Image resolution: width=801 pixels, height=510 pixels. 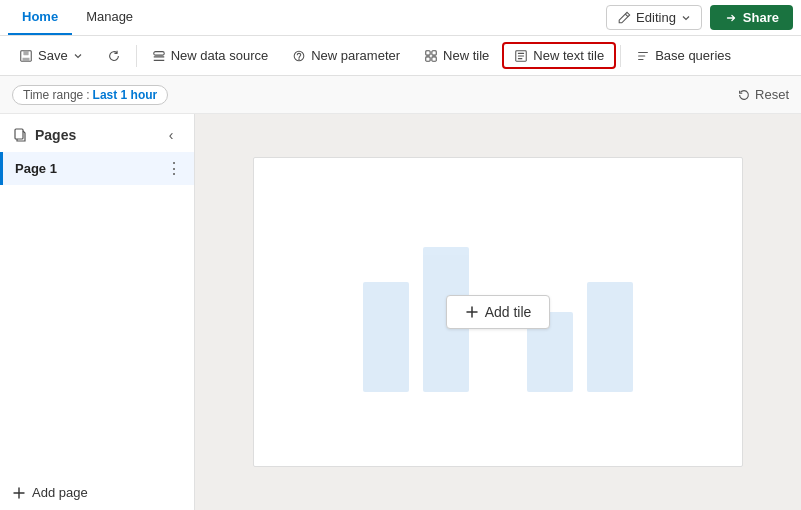 What do you see at coordinates (299, 56) in the screenshot?
I see `parameter-icon` at bounding box center [299, 56].